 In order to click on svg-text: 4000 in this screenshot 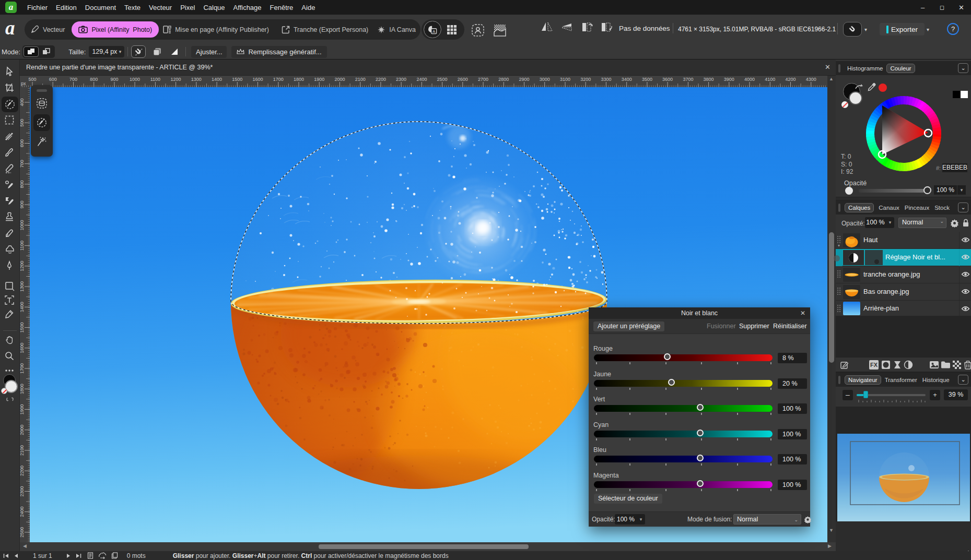, I will do `click(750, 79)`.